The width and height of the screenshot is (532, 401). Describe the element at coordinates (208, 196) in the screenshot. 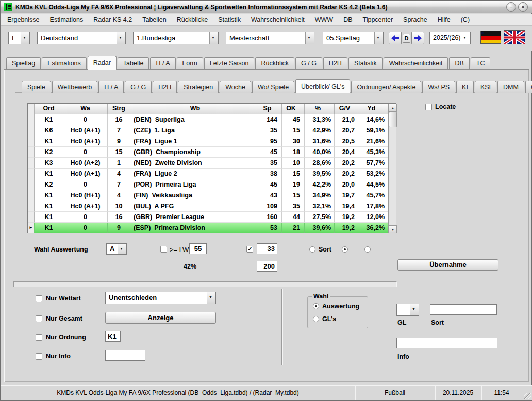

I see `table-row: K1Hc0 (H+1)4(FIN) Veikkausliiga431534,9%…` at that location.